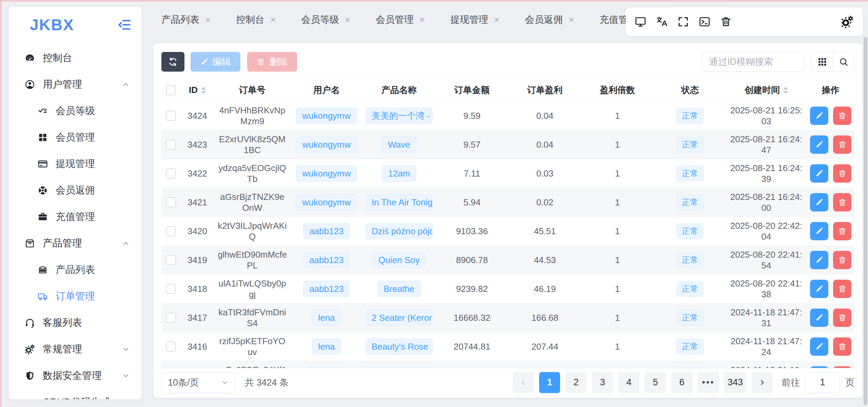  Describe the element at coordinates (655, 383) in the screenshot. I see `page-button-5: 5` at that location.